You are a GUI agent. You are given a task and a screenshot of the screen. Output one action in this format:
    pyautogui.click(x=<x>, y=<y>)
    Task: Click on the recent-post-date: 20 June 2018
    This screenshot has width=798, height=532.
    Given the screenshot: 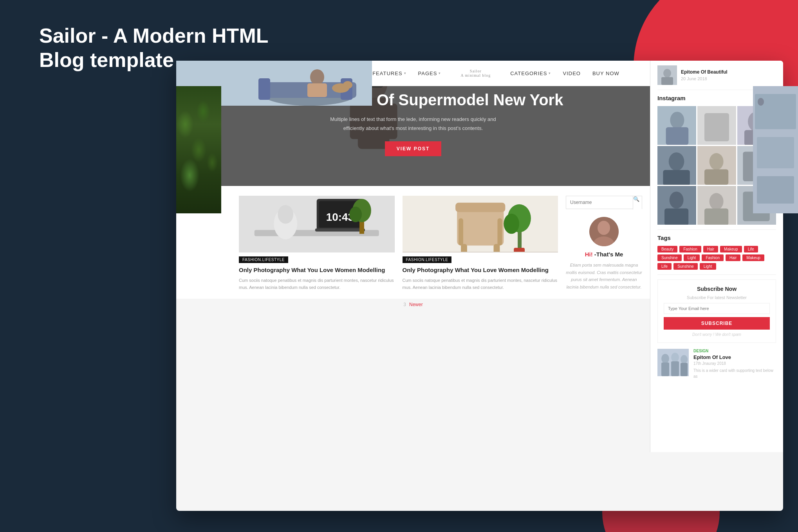 What is the action you would take?
    pyautogui.click(x=704, y=79)
    